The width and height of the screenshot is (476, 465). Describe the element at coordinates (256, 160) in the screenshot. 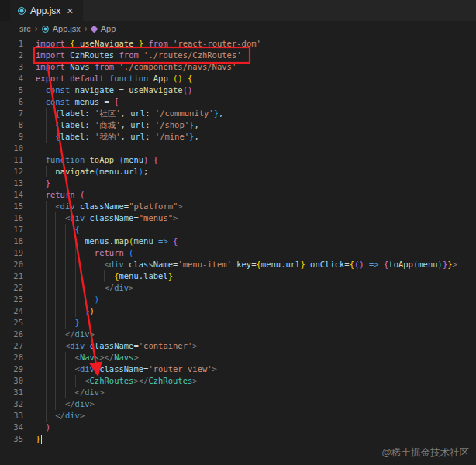

I see `code-line: function toApp (menu) {` at that location.